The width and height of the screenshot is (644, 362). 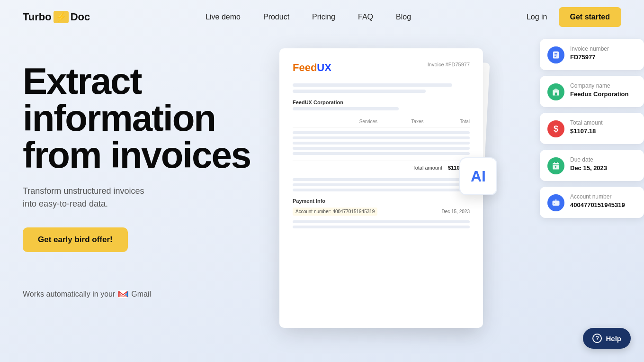 What do you see at coordinates (37, 17) in the screenshot?
I see `logo-text-turbo: Turbo` at bounding box center [37, 17].